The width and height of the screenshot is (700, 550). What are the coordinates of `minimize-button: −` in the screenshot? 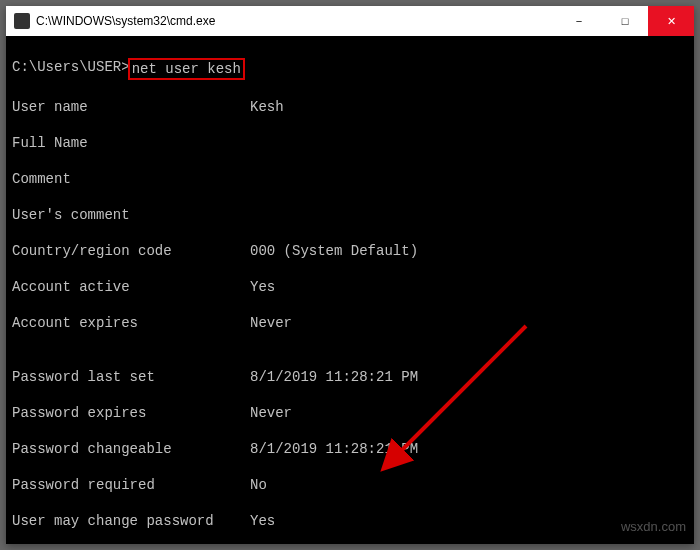 It's located at (579, 21).